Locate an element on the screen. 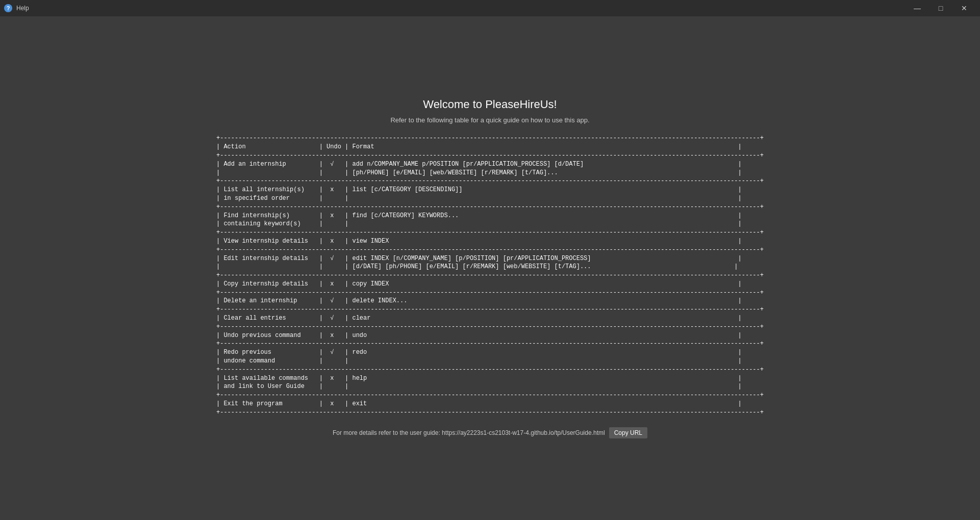 Image resolution: width=980 pixels, height=520 pixels. title-bar-title: Help is located at coordinates (22, 8).